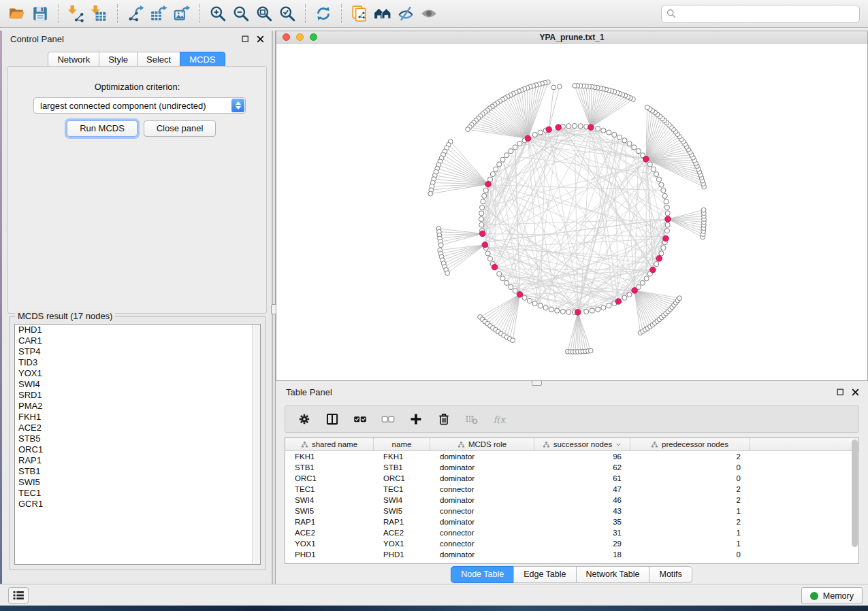 Image resolution: width=868 pixels, height=611 pixels. Describe the element at coordinates (138, 406) in the screenshot. I see `mcds-result-item: PMA2` at that location.